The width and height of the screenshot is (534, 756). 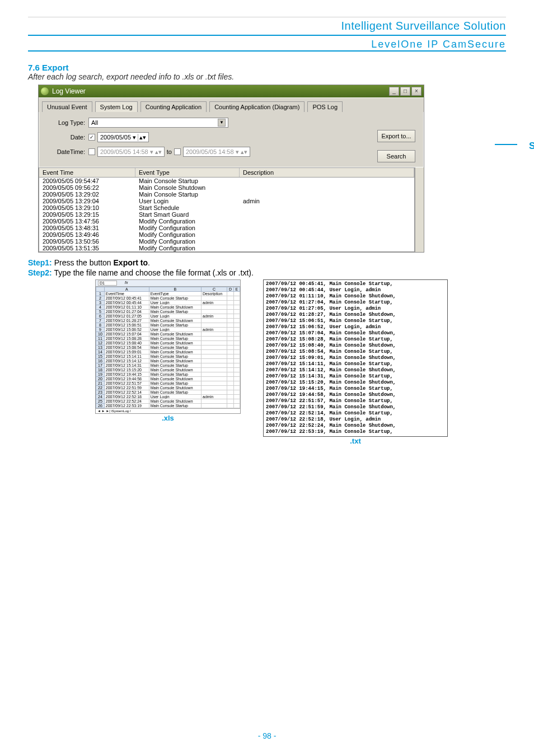 I want to click on datetime-from-checkbox, so click(x=92, y=152).